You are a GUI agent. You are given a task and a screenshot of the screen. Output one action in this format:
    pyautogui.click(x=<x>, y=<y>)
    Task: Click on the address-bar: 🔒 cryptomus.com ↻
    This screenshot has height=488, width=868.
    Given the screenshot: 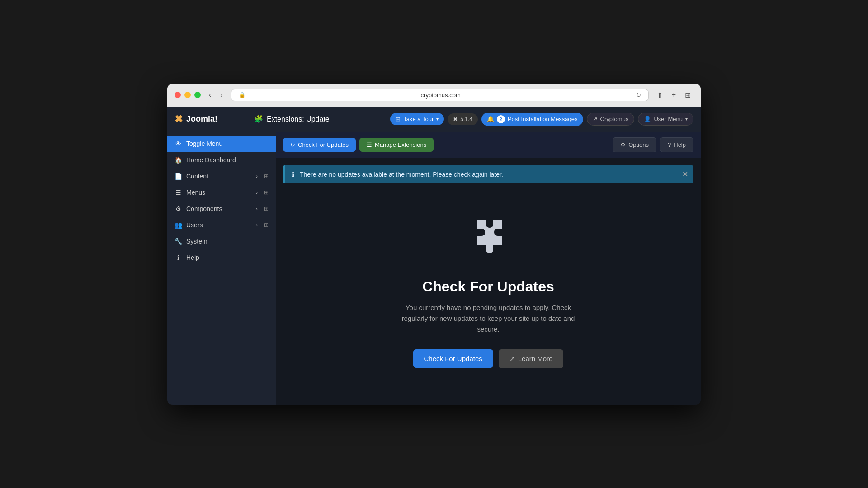 What is the action you would take?
    pyautogui.click(x=440, y=95)
    